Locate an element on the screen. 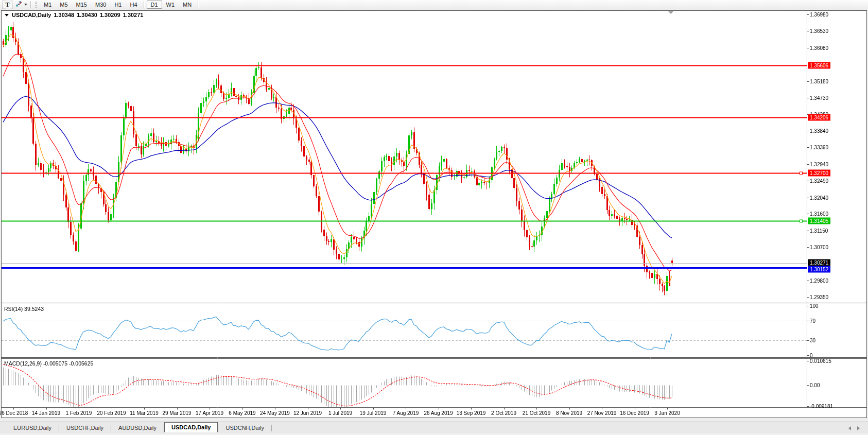 Image resolution: width=868 pixels, height=435 pixels. timeframe-button-m5: M5 is located at coordinates (64, 5).